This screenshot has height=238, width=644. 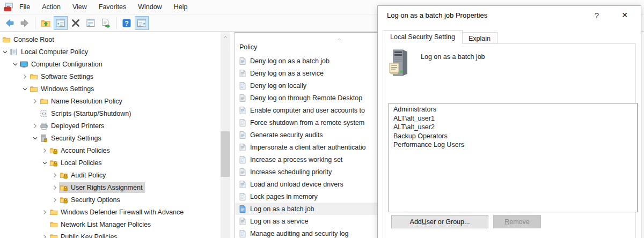 I want to click on menu-window: Window, so click(x=150, y=7).